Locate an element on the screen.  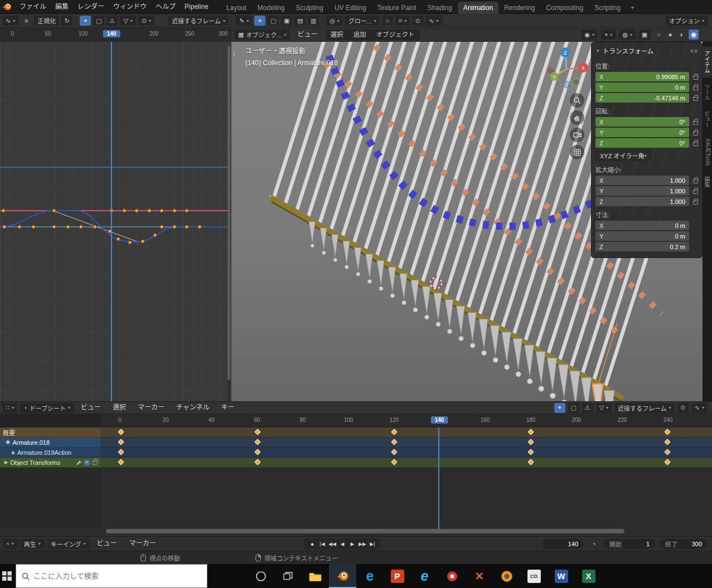
xray-toggle-button: ▣ is located at coordinates (645, 35).